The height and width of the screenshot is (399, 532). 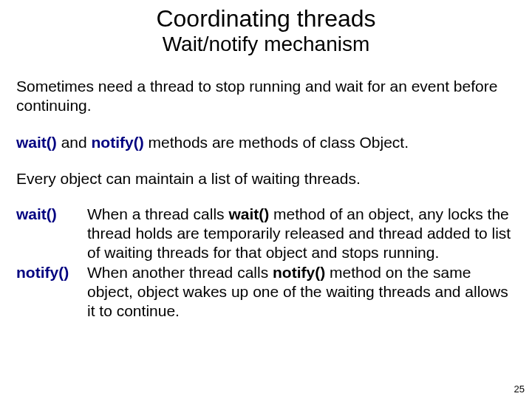 What do you see at coordinates (299, 272) in the screenshot?
I see `notify-desc-bold: notify()` at bounding box center [299, 272].